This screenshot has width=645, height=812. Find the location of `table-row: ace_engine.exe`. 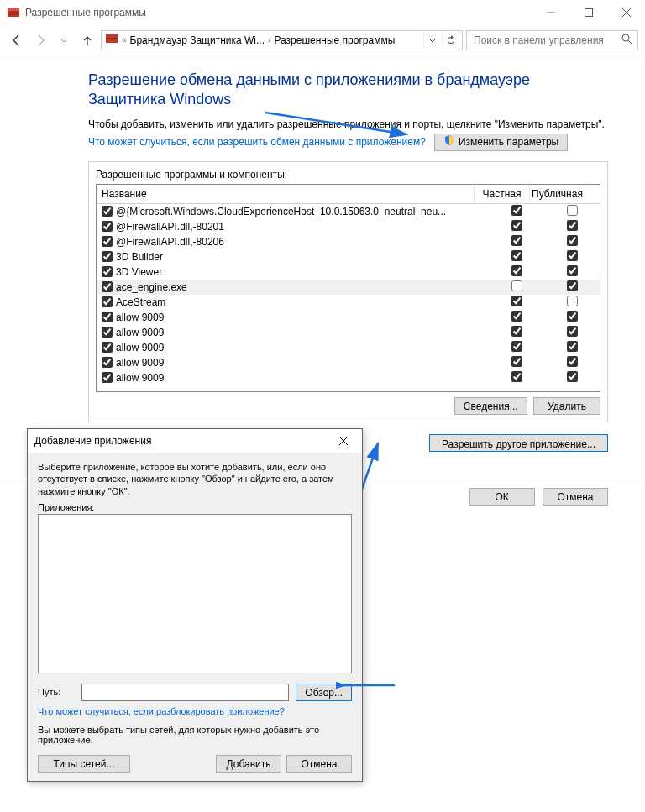

table-row: ace_engine.exe is located at coordinates (348, 287).